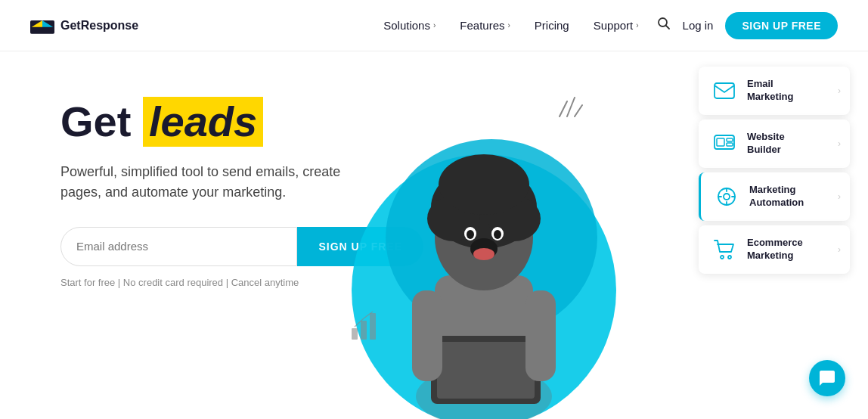  Describe the element at coordinates (727, 197) in the screenshot. I see `marketing-automation-icon` at that location.